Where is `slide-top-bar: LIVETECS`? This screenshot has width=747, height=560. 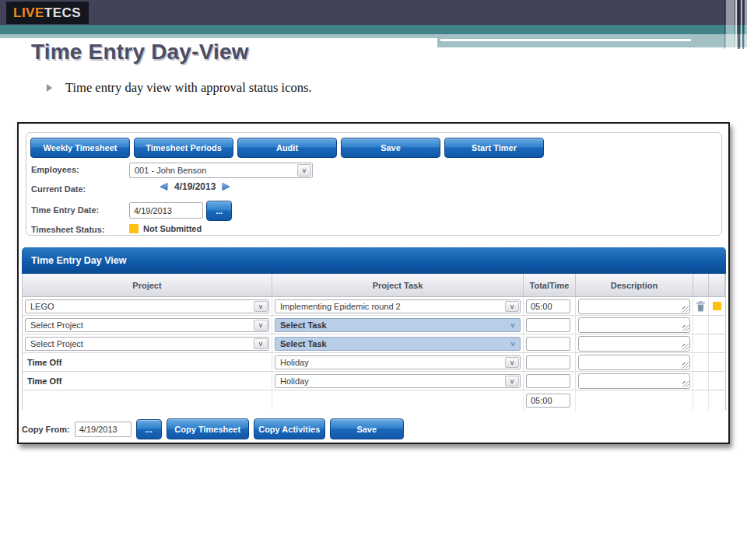 slide-top-bar: LIVETECS is located at coordinates (374, 12).